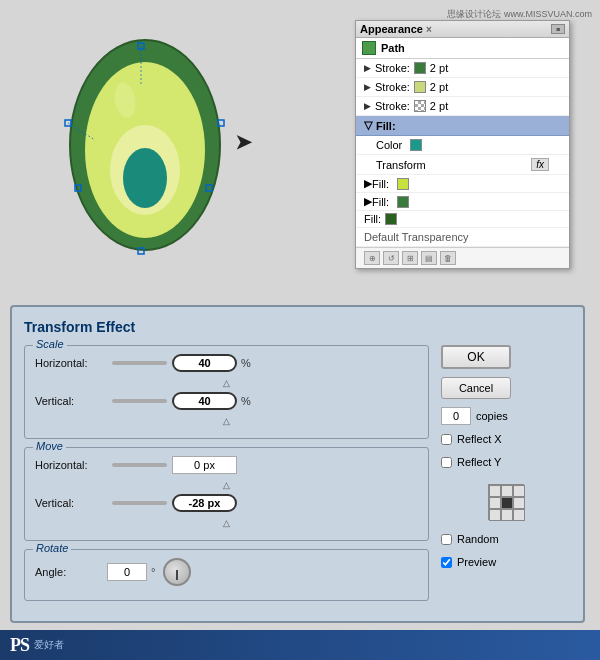 This screenshot has height=660, width=600. Describe the element at coordinates (476, 357) in the screenshot. I see `ok-button: OK` at that location.